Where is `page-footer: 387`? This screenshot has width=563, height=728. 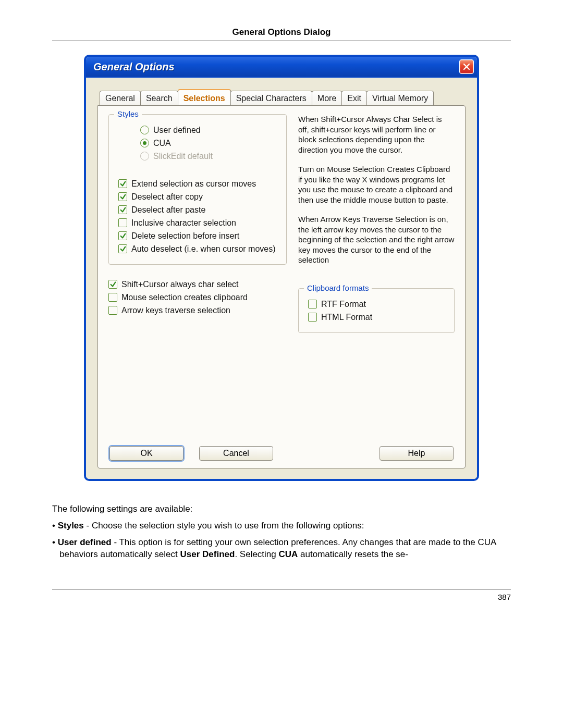 page-footer: 387 is located at coordinates (282, 595).